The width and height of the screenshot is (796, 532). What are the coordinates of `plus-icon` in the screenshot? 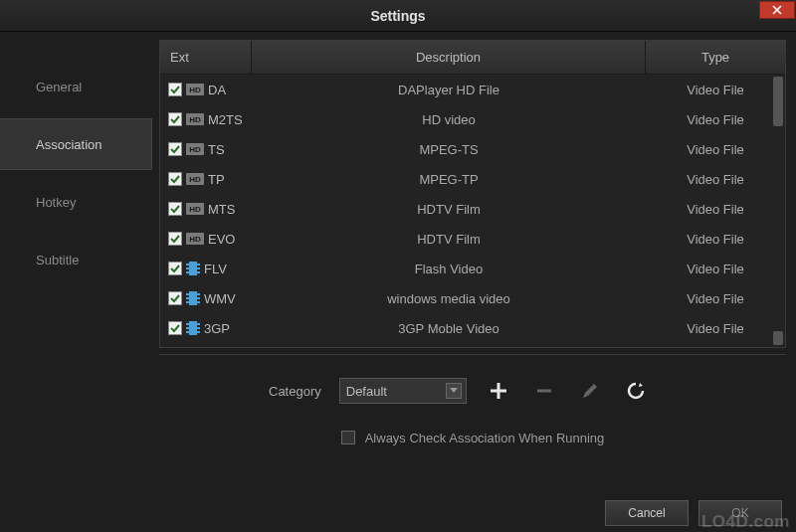 It's located at (498, 391).